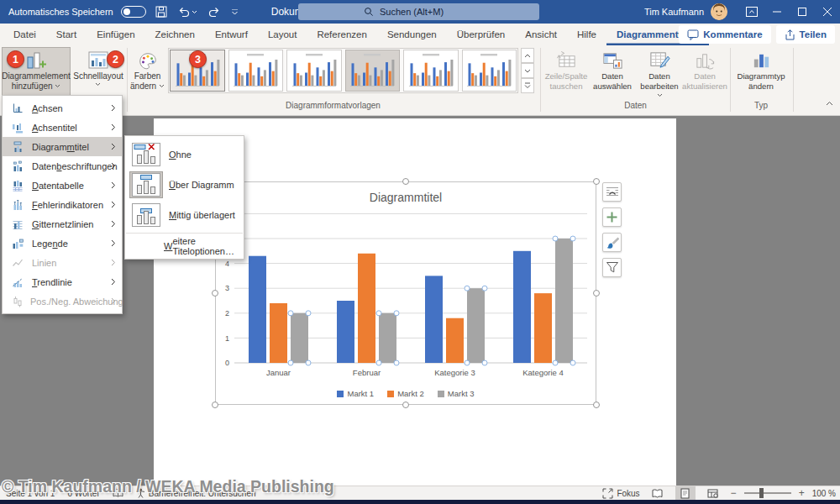  I want to click on menu-item-datenbeschriftungen: Datenbeschriftungen, so click(62, 166).